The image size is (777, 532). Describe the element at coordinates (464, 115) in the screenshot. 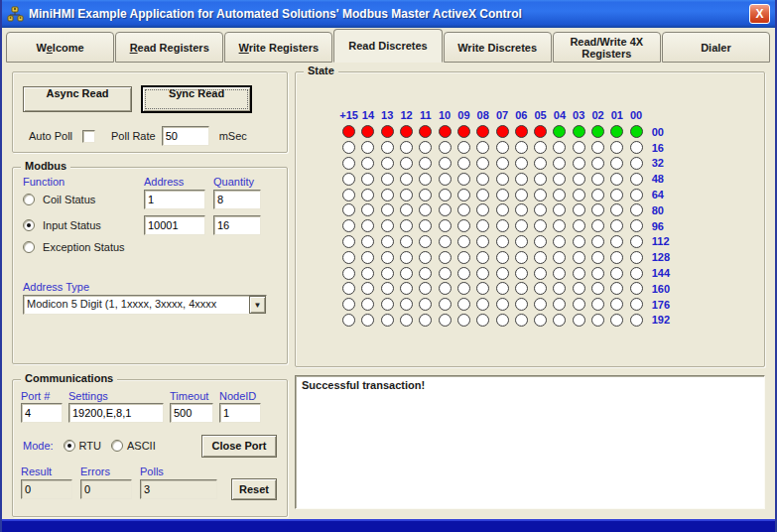

I see `bit-column-header: 09` at that location.